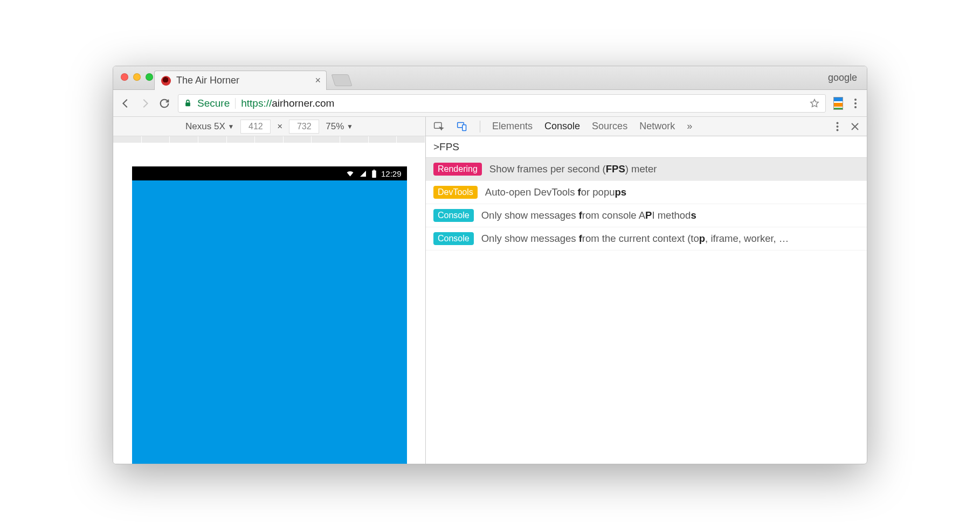  Describe the element at coordinates (318, 81) in the screenshot. I see `tab-close-button: ×` at that location.